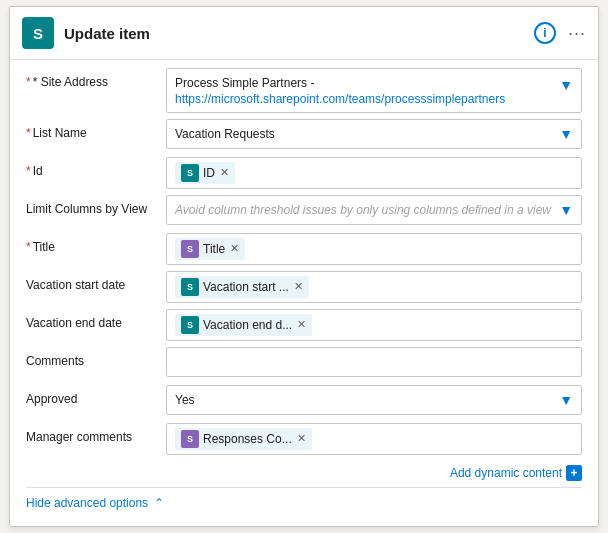 The width and height of the screenshot is (608, 533). I want to click on vacation-end-chip-close: ✕, so click(302, 324).